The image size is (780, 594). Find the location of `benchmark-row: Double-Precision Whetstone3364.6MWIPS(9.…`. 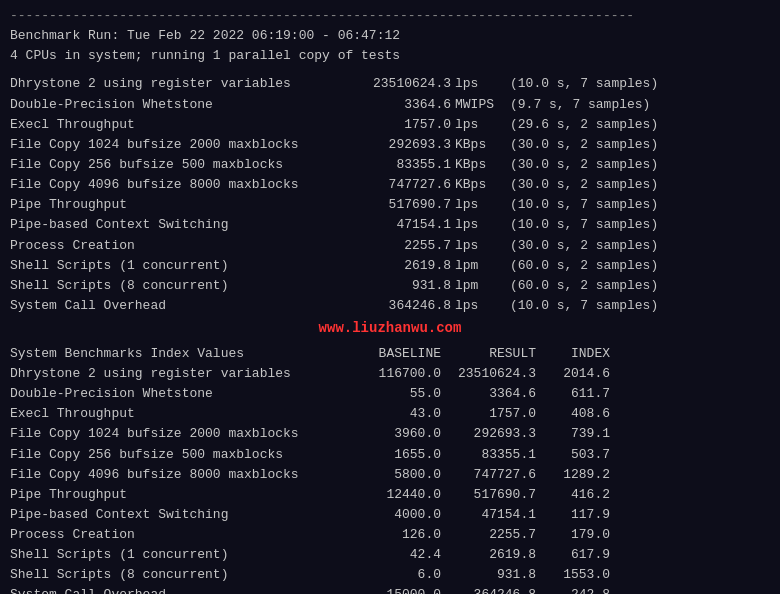

benchmark-row: Double-Precision Whetstone3364.6MWIPS(9.… is located at coordinates (390, 105).